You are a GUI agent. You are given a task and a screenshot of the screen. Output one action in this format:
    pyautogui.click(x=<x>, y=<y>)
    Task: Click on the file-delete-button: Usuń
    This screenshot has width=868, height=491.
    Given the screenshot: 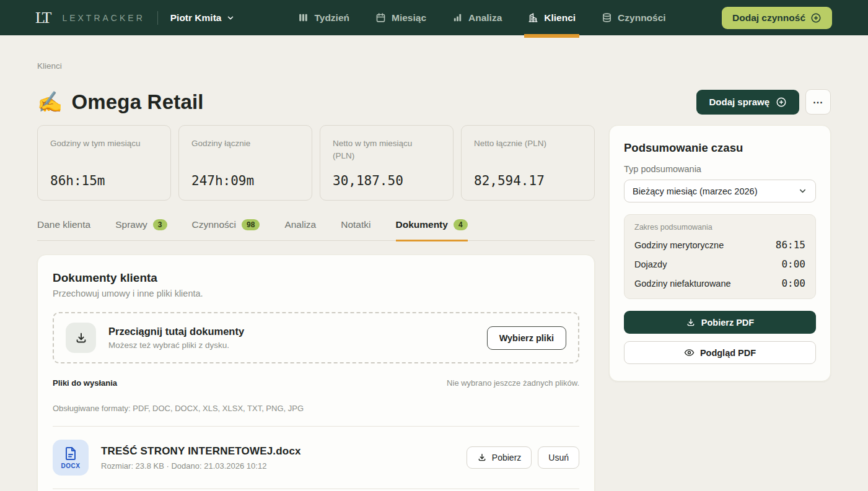 What is the action you would take?
    pyautogui.click(x=559, y=458)
    